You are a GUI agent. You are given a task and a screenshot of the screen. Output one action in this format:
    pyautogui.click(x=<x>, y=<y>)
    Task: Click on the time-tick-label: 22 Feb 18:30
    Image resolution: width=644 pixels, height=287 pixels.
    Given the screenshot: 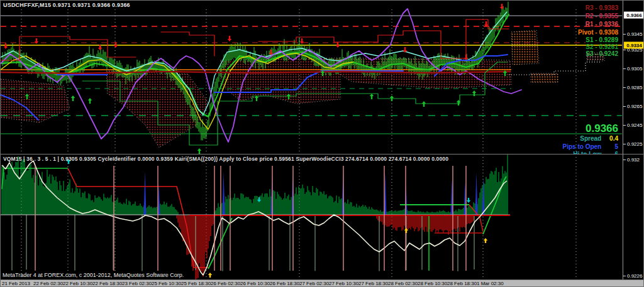 What is the action you would take?
    pyautogui.click(x=107, y=284)
    